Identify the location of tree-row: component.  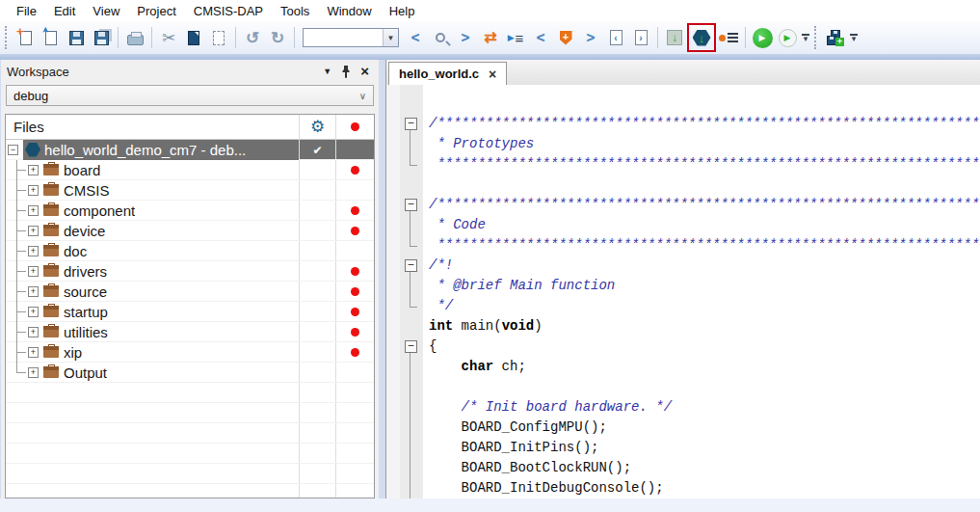
(190, 210).